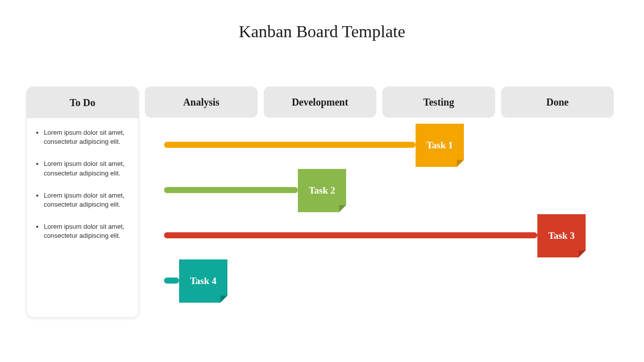 Image resolution: width=644 pixels, height=362 pixels. What do you see at coordinates (381, 144) in the screenshot?
I see `task-row-1: Task 1` at bounding box center [381, 144].